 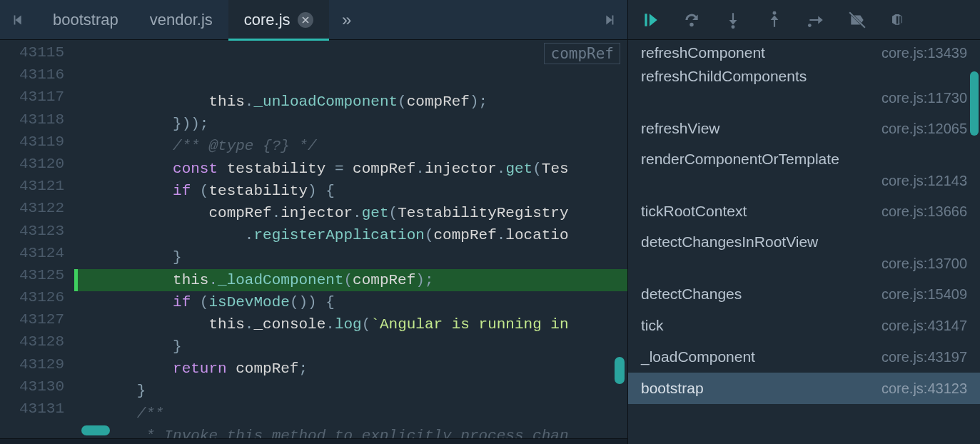 What do you see at coordinates (555, 168) in the screenshot?
I see `token-var: Tes` at bounding box center [555, 168].